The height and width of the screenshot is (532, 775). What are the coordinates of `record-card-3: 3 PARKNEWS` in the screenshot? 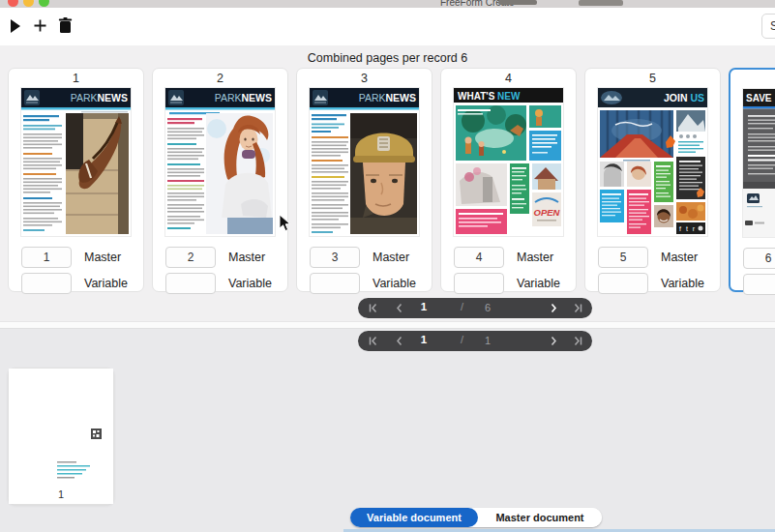 It's located at (364, 180).